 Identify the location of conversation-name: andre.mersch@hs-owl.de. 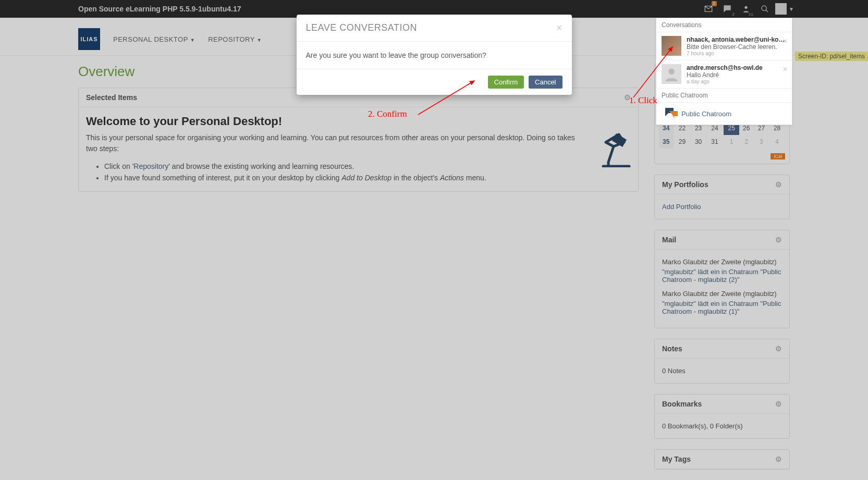
(737, 68).